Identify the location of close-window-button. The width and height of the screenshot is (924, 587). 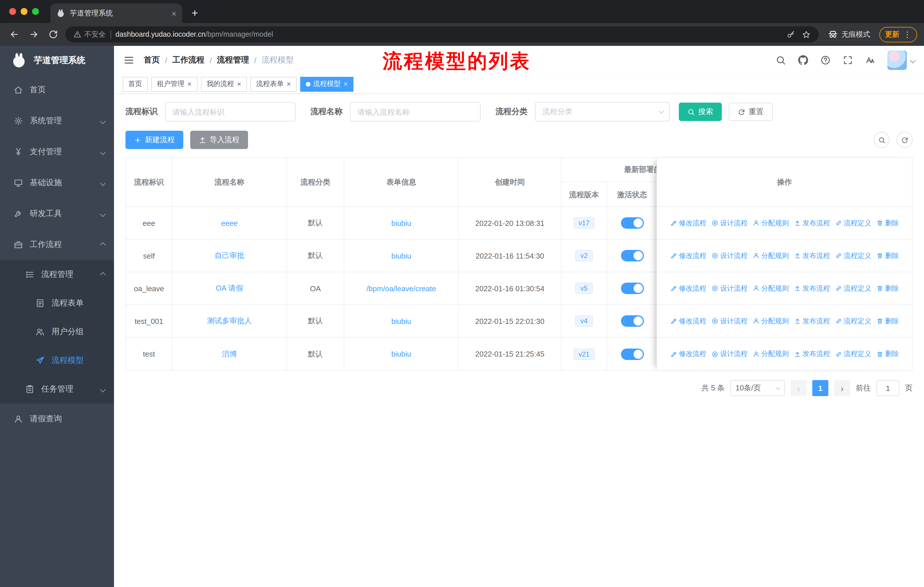
(13, 12).